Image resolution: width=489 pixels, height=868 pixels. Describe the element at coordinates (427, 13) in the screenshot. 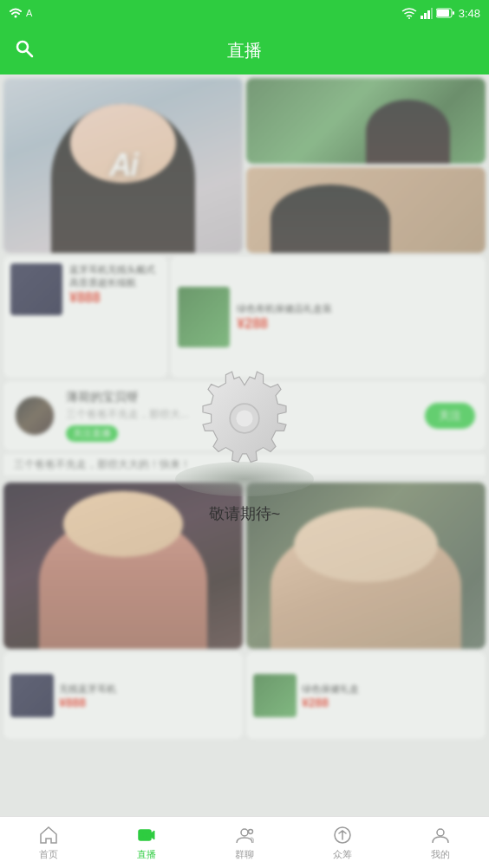

I see `signal-icon` at that location.